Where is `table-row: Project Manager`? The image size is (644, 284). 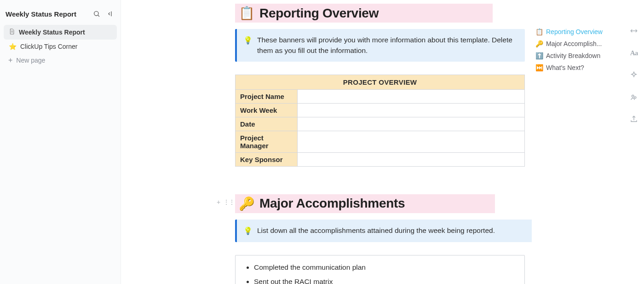 table-row: Project Manager is located at coordinates (380, 142).